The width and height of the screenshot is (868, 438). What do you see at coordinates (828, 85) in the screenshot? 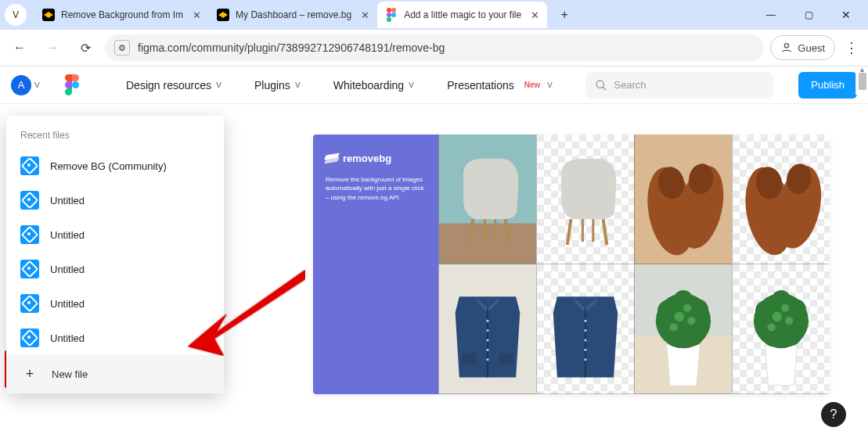
I see `publish-button: Publish` at bounding box center [828, 85].